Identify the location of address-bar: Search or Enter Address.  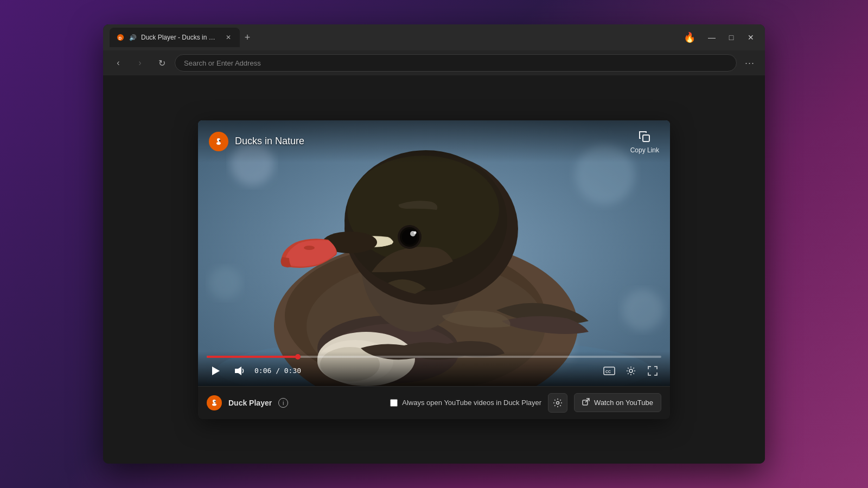
(456, 63).